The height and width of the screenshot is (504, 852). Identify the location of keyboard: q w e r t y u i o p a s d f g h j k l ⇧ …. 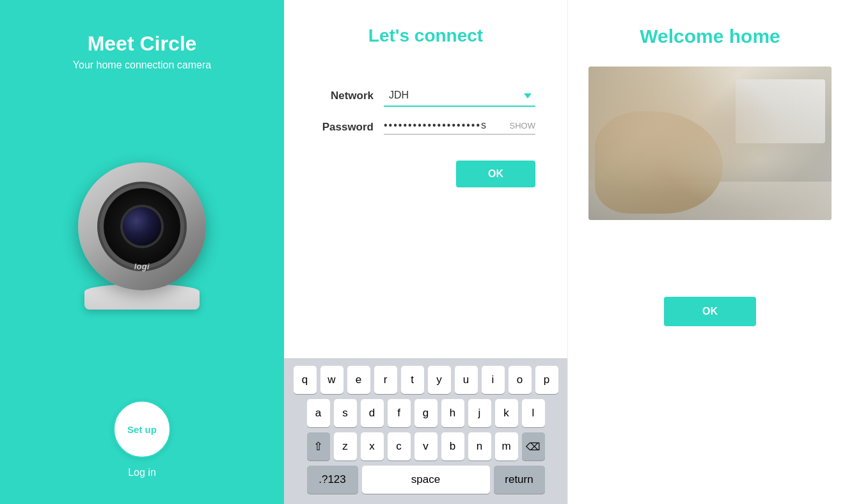
(426, 431).